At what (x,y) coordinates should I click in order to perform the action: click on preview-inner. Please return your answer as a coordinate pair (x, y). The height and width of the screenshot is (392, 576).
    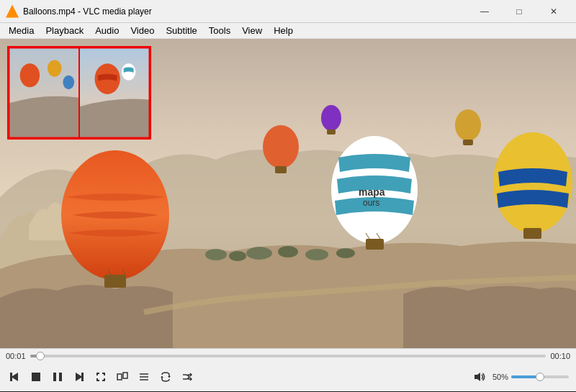
    Looking at the image, I should click on (79, 93).